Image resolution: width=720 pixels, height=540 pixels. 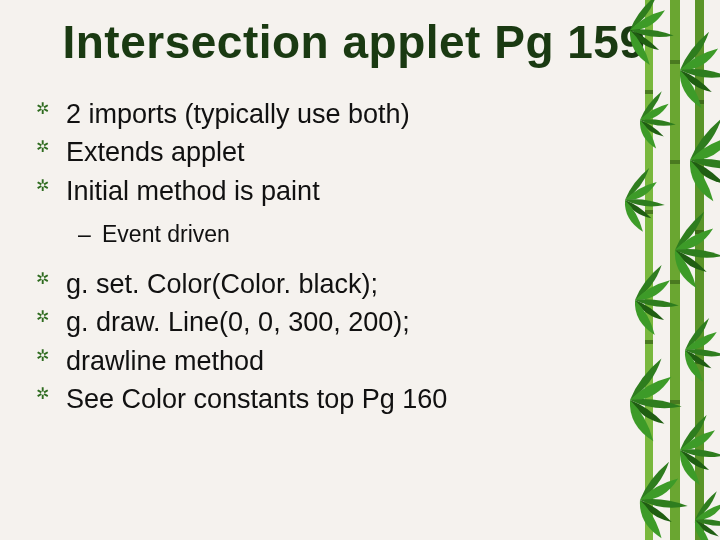 I want to click on list-item: g. draw. Line(0, 0, 300, 200);, so click(x=310, y=322).